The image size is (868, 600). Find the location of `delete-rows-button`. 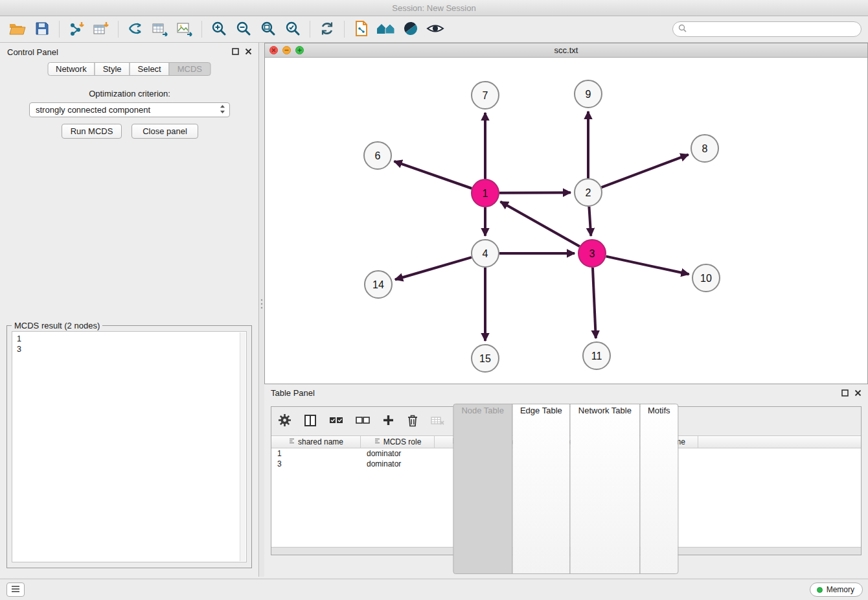

delete-rows-button is located at coordinates (413, 421).